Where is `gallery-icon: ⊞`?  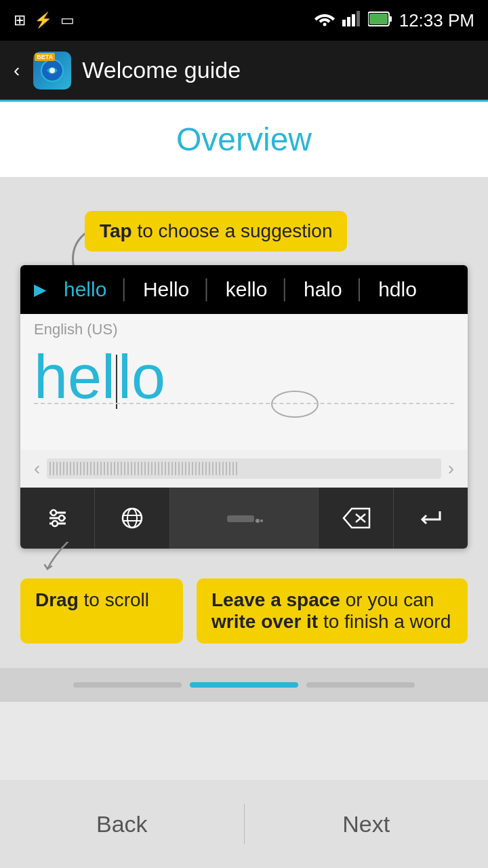 gallery-icon: ⊞ is located at coordinates (20, 20).